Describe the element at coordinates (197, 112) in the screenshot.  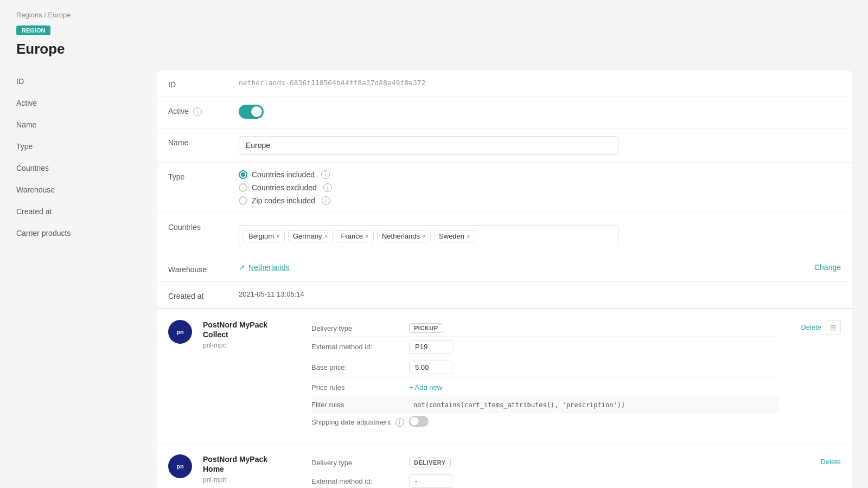
I see `active-info-icon: i` at that location.